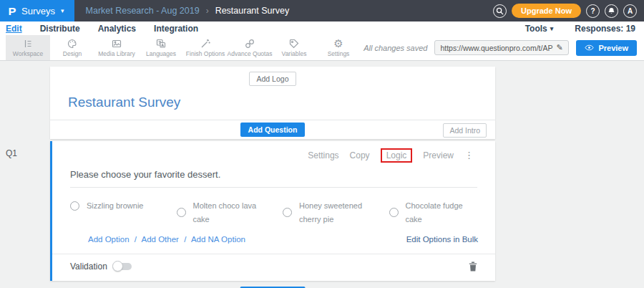 The height and width of the screenshot is (288, 644). I want to click on toolbar-item-design: Design, so click(72, 47).